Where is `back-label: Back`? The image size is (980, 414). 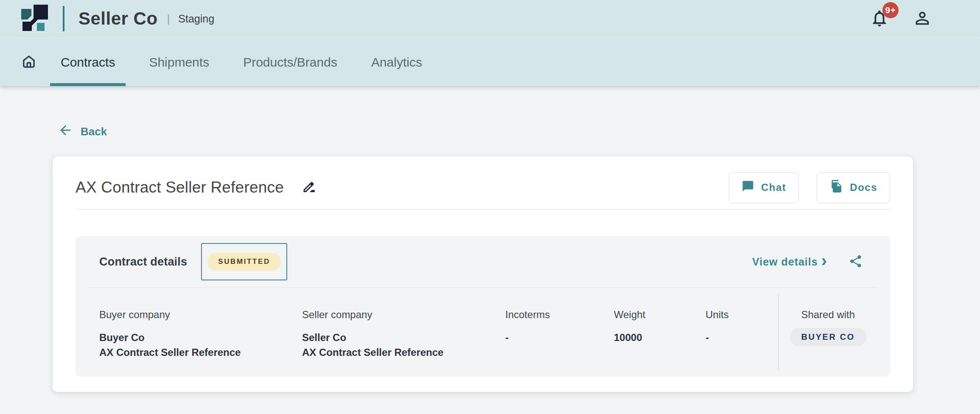
back-label: Back is located at coordinates (94, 131).